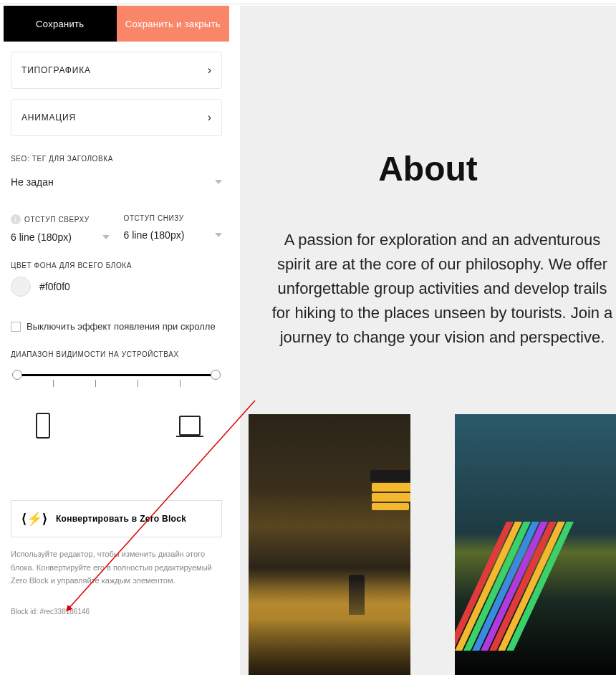 Image resolution: width=616 pixels, height=675 pixels. What do you see at coordinates (16, 219) in the screenshot?
I see `info-icon: i` at bounding box center [16, 219].